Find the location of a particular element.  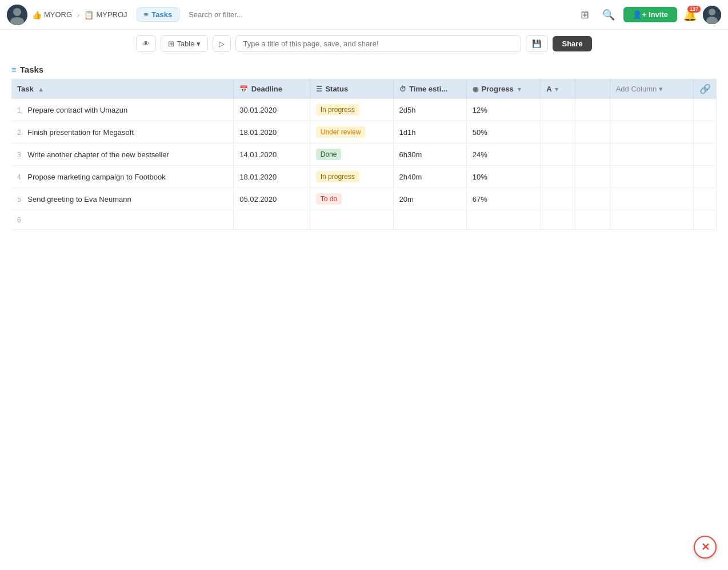

export-button: ▷ is located at coordinates (222, 43).